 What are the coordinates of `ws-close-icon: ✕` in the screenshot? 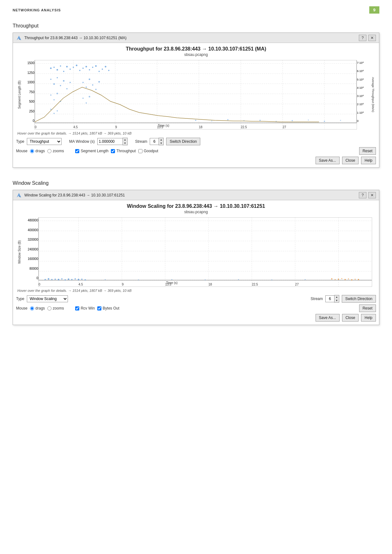 It's located at (372, 195).